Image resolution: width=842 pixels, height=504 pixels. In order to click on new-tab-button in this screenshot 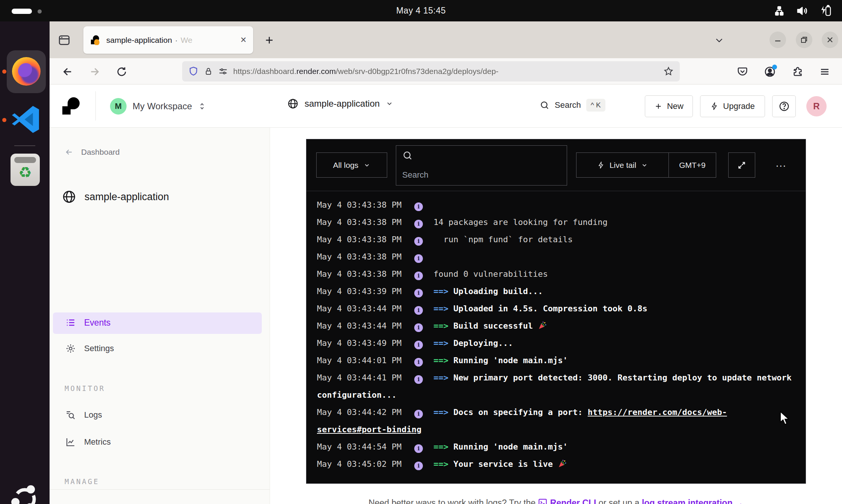, I will do `click(269, 40)`.